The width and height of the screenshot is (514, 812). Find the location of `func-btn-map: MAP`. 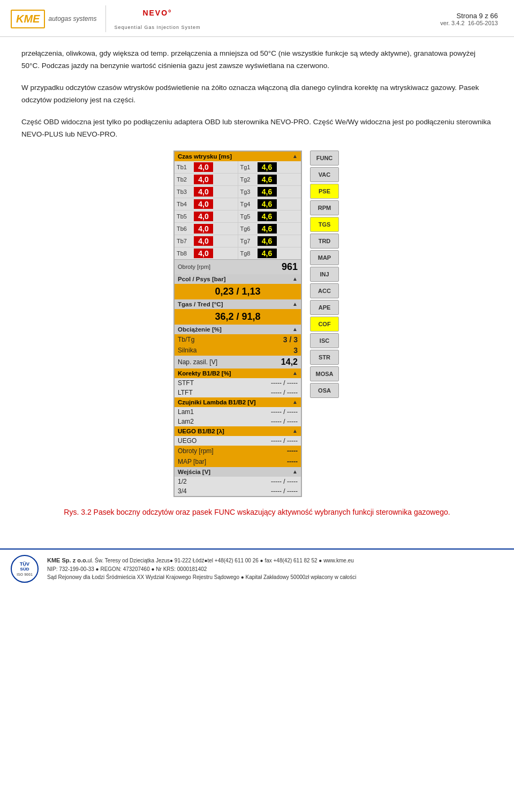

func-btn-map: MAP is located at coordinates (324, 258).